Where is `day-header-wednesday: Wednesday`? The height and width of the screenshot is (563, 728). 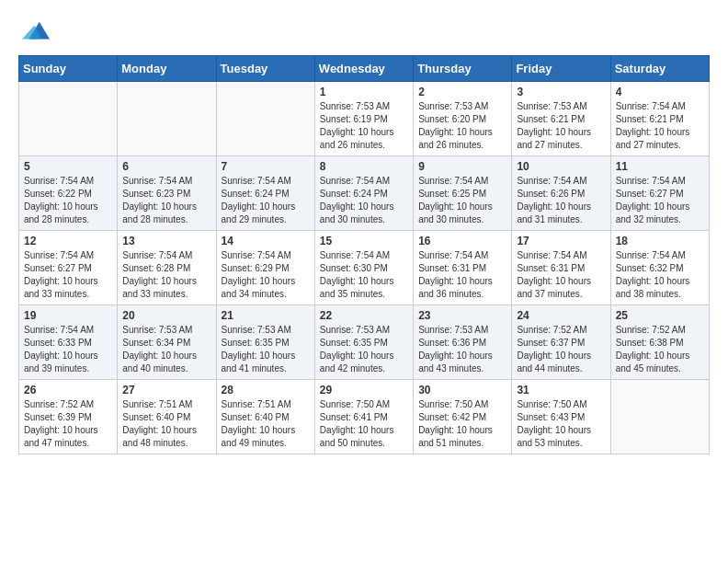
day-header-wednesday: Wednesday is located at coordinates (364, 69).